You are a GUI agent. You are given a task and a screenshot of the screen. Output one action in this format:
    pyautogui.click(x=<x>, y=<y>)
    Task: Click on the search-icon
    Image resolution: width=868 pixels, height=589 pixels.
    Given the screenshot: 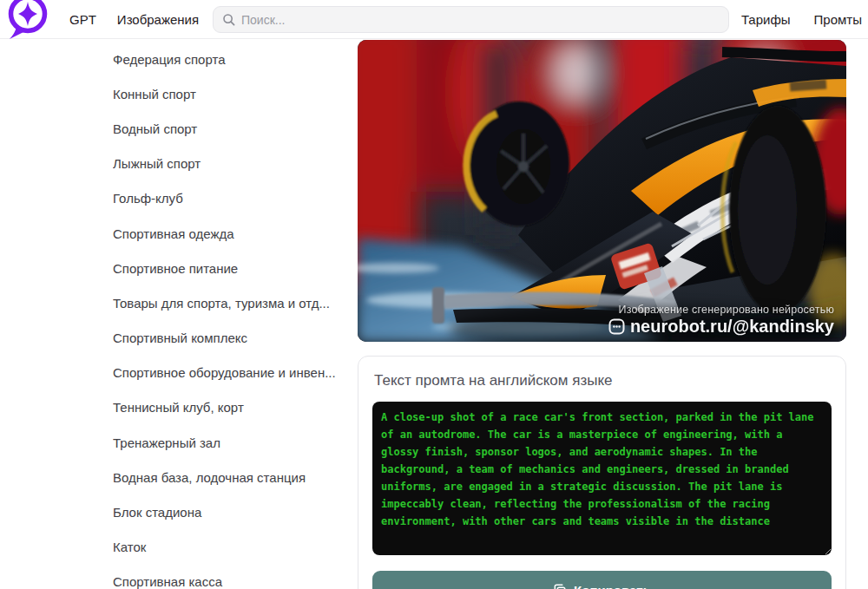 What is the action you would take?
    pyautogui.click(x=229, y=19)
    